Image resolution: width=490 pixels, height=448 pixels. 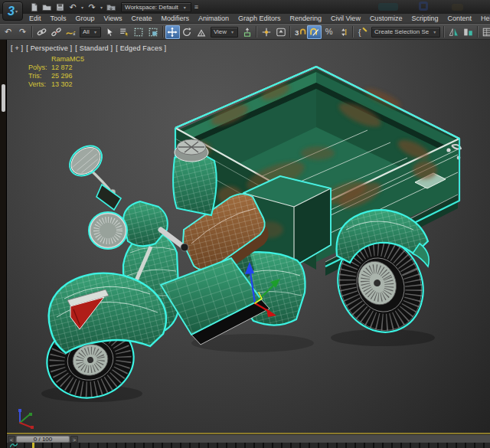 I want to click on menu-help: Help, so click(x=483, y=18).